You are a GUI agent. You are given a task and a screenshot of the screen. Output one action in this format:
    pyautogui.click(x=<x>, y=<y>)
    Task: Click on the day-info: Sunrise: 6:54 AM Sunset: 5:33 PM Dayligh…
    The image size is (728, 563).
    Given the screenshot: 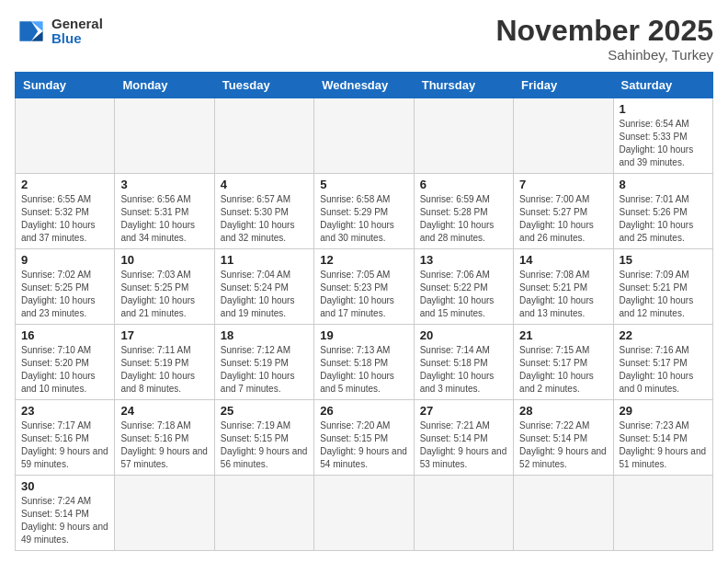 What is the action you would take?
    pyautogui.click(x=664, y=144)
    